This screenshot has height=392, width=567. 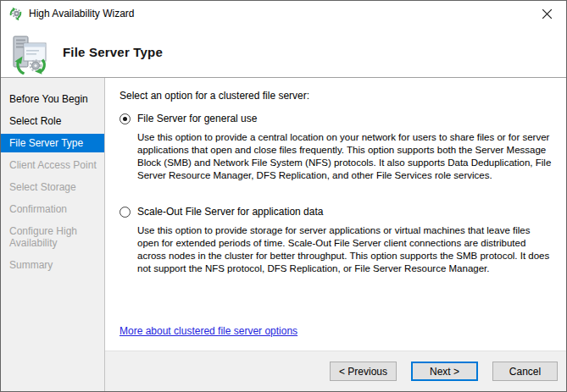 What do you see at coordinates (525, 371) in the screenshot?
I see `cancel-button: Cancel` at bounding box center [525, 371].